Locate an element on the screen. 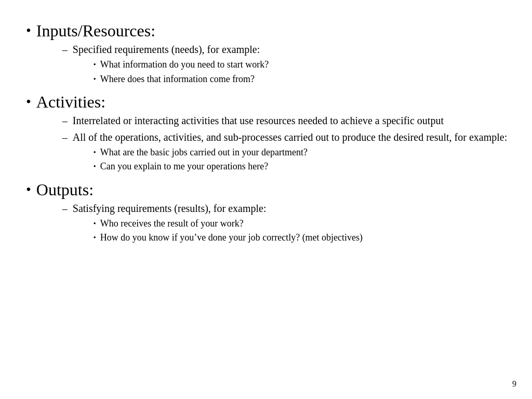  list-item-satisfying: – Satisfying requirements (results), for… is located at coordinates (287, 223).